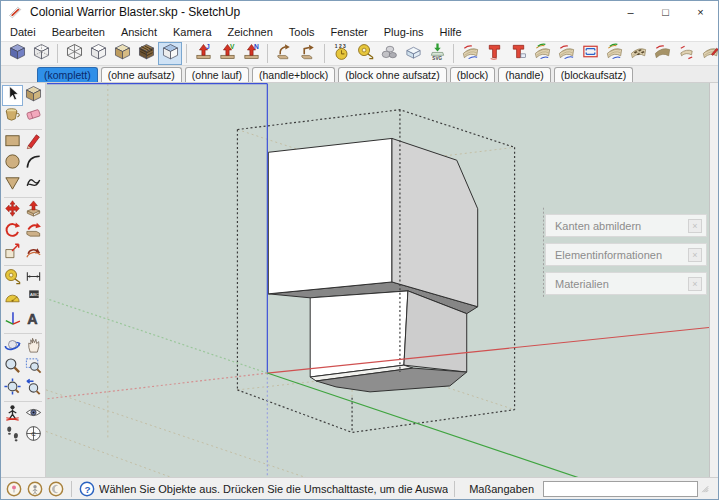 Image resolution: width=719 pixels, height=500 pixels. Describe the element at coordinates (494, 54) in the screenshot. I see `tools-on-surface-button` at that location.